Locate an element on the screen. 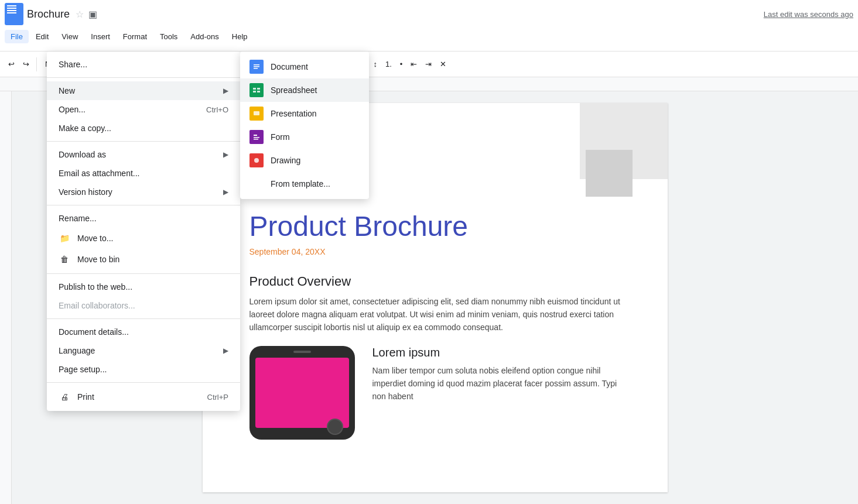 Image resolution: width=858 pixels, height=504 pixels. indent-increase-button: ⇥ is located at coordinates (429, 64).